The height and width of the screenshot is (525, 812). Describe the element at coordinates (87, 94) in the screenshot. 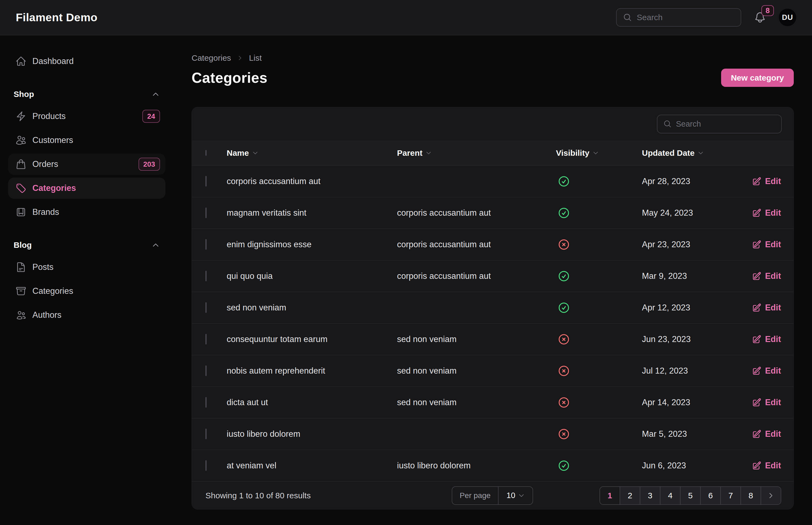

I see `sidebar-group-shop-toggle: Shop` at that location.